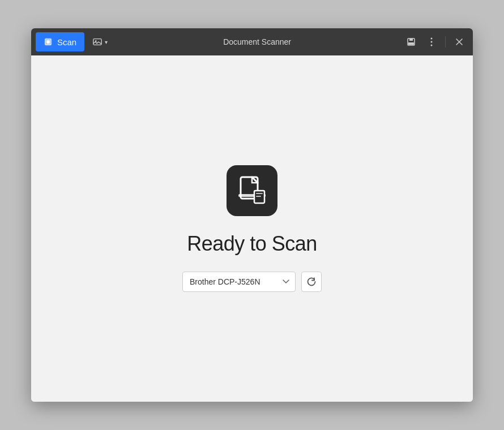 The image size is (504, 430). Describe the element at coordinates (432, 42) in the screenshot. I see `kebab-menu-icon` at that location.